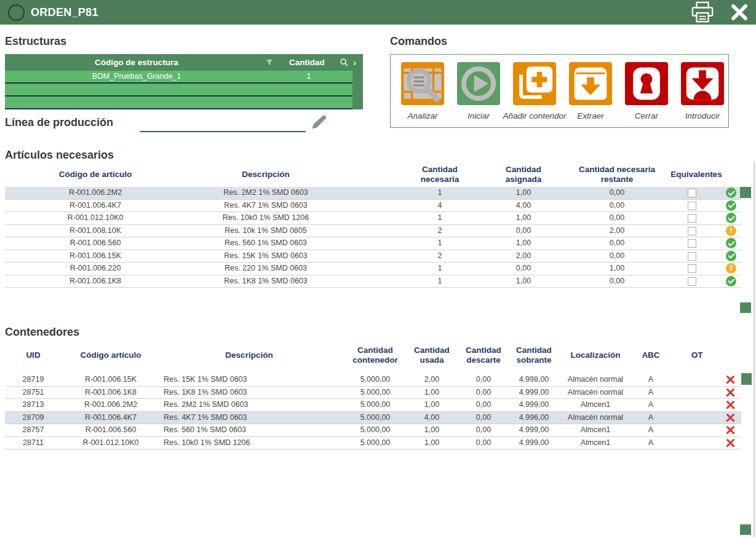 The width and height of the screenshot is (756, 541). What do you see at coordinates (317, 123) in the screenshot?
I see `edit-pencil-icon` at bounding box center [317, 123].